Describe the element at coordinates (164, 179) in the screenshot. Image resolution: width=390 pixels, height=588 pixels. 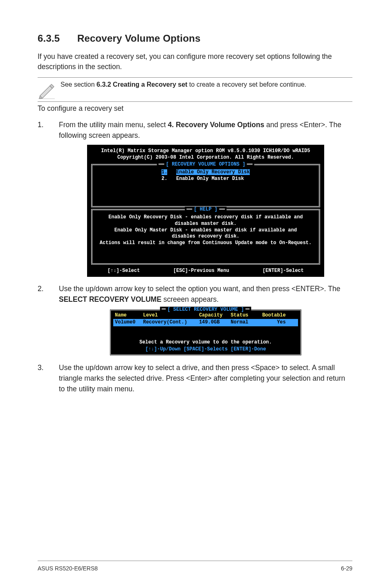
I see `option-2-number: 2.` at that location.